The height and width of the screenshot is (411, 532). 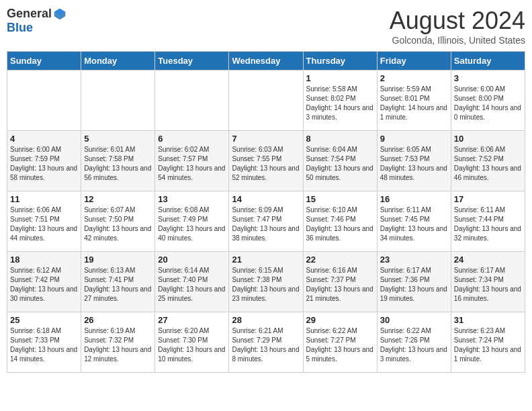 I want to click on day-number: 26, so click(x=118, y=320).